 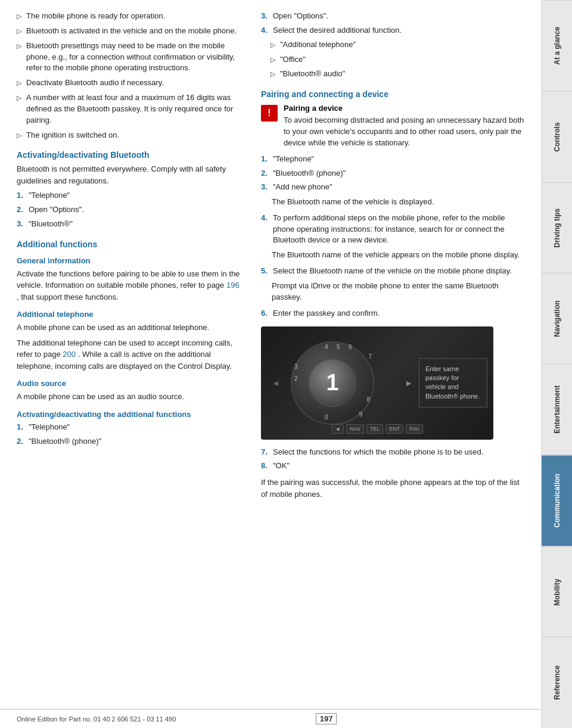 What do you see at coordinates (281, 466) in the screenshot?
I see `step-text: "OK"` at bounding box center [281, 466].